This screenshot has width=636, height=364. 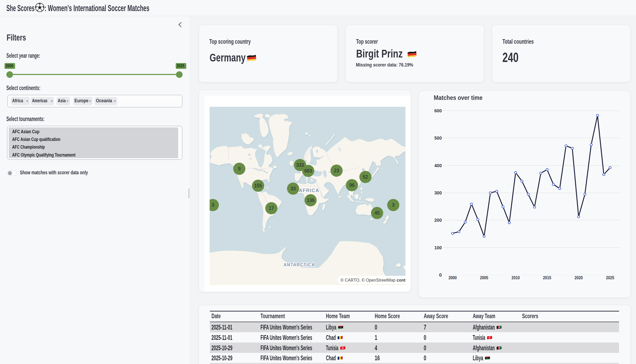 I want to click on svg-text: 2010, so click(x=516, y=278).